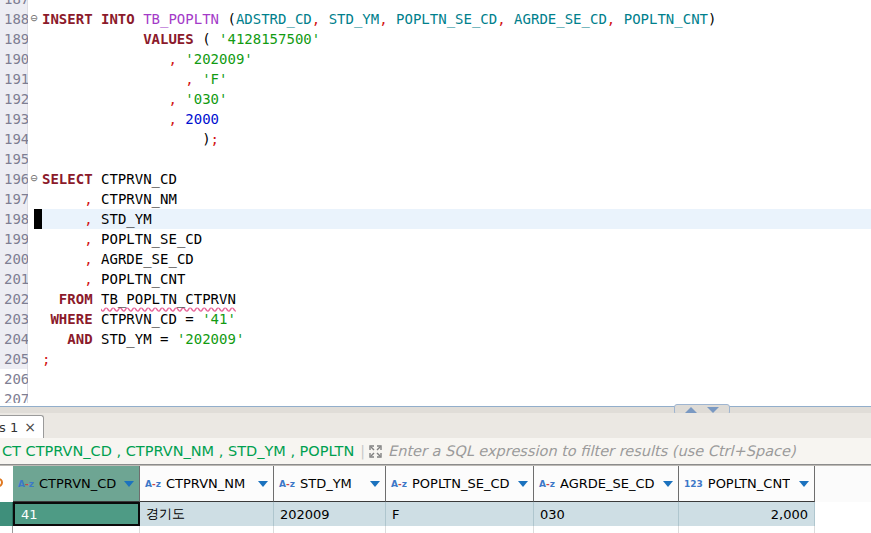 The image size is (871, 533). Describe the element at coordinates (330, 484) in the screenshot. I see `column-header-STD_YM: A-zSTD_YM` at that location.